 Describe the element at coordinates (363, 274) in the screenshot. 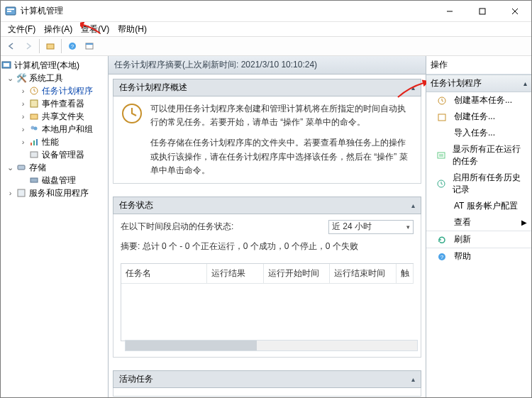

I see `col-end: 运行结束时间` at that location.